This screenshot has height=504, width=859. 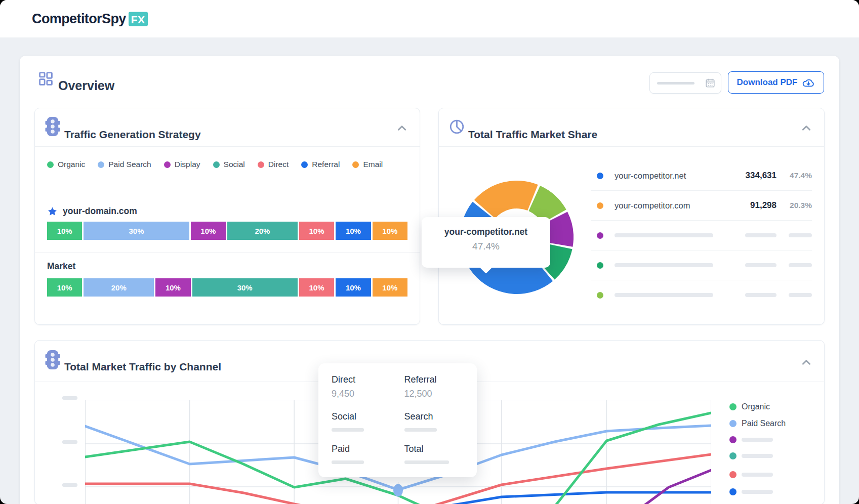 What do you see at coordinates (138, 19) in the screenshot?
I see `brand-badge: FX` at bounding box center [138, 19].